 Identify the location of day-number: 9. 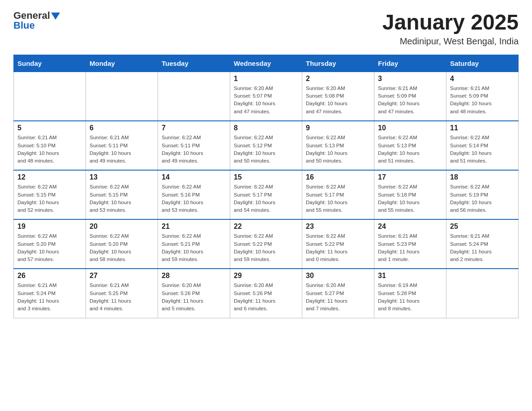
(338, 128).